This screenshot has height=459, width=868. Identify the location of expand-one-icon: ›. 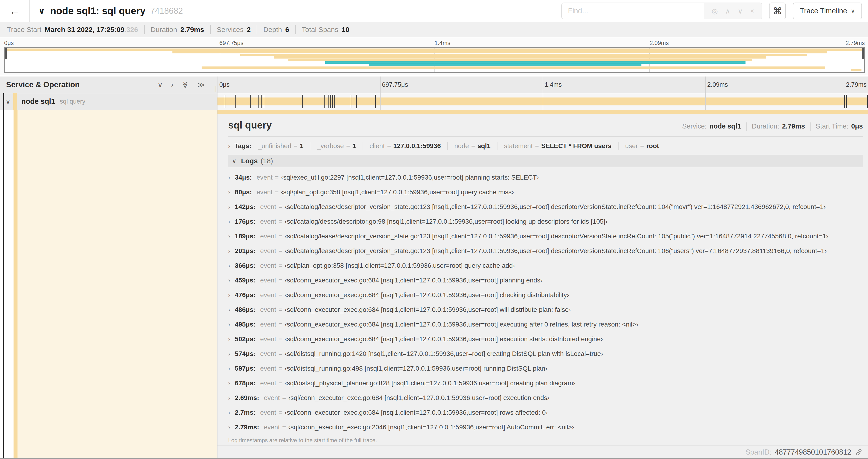
(173, 85).